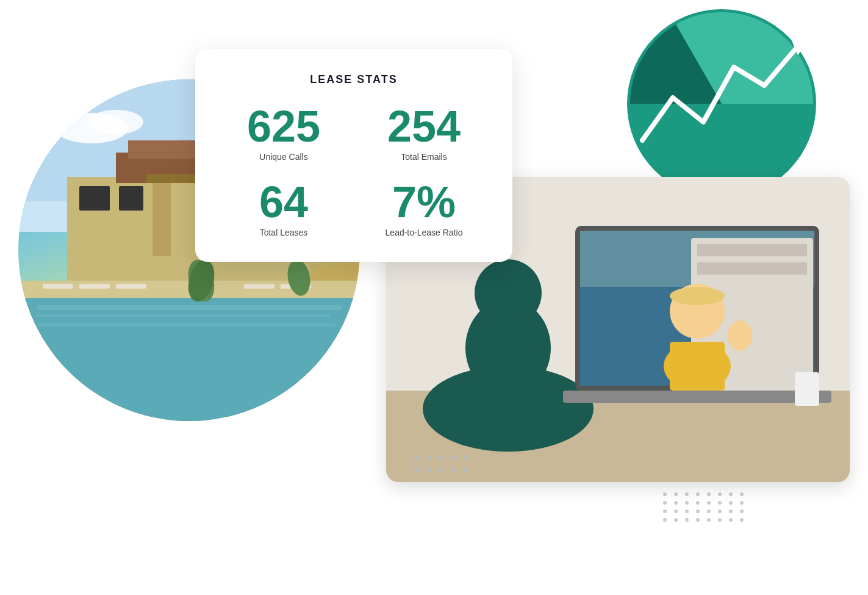 This screenshot has width=868, height=595. Describe the element at coordinates (284, 209) in the screenshot. I see `stat-total-leases: 64 Total Leases` at that location.